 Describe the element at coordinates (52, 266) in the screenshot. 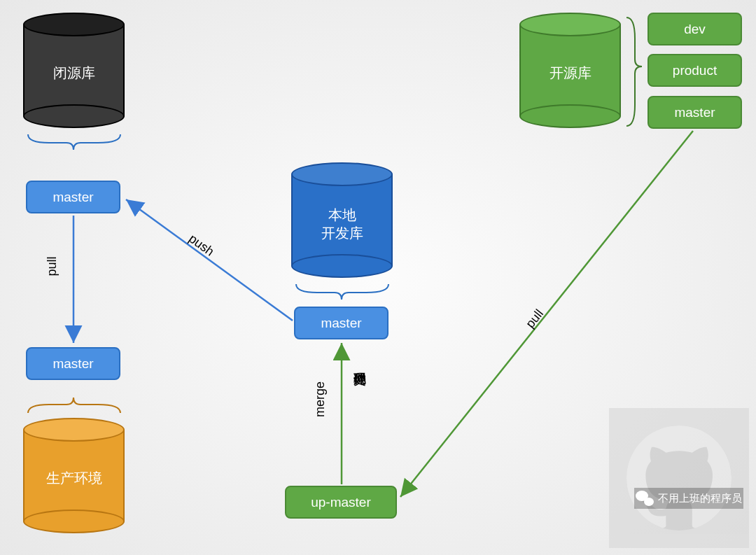

I see `edge-label-pull-closed: pull` at that location.